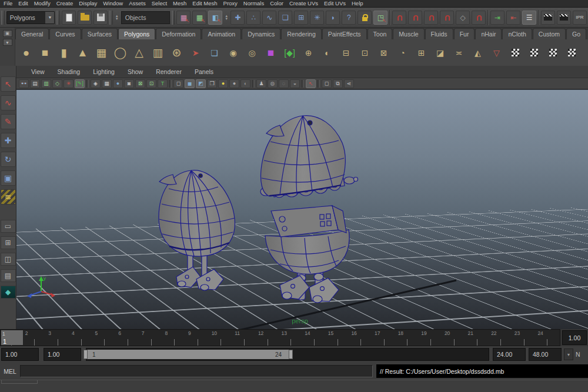 Image resolution: width=588 pixels, height=392 pixels. What do you see at coordinates (327, 53) in the screenshot?
I see `booleans-icon: ◐` at bounding box center [327, 53].